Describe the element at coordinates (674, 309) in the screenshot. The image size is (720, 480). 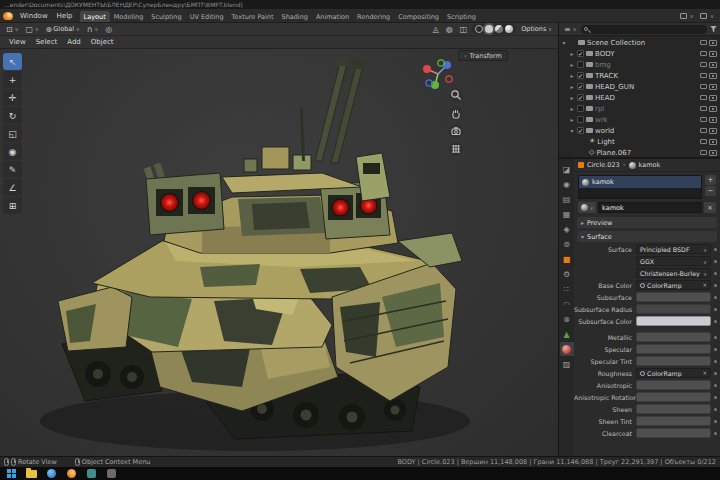
I see `subsurface-radius-field` at that location.